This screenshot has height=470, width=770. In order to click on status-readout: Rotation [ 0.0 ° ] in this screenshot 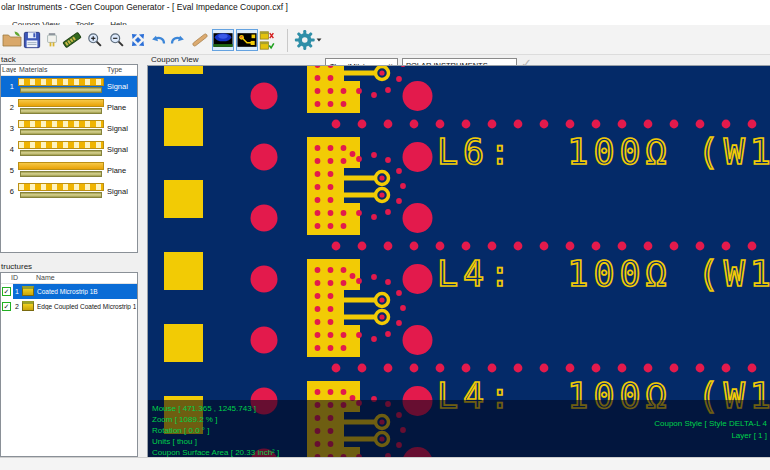, I will do `click(180, 431)`.